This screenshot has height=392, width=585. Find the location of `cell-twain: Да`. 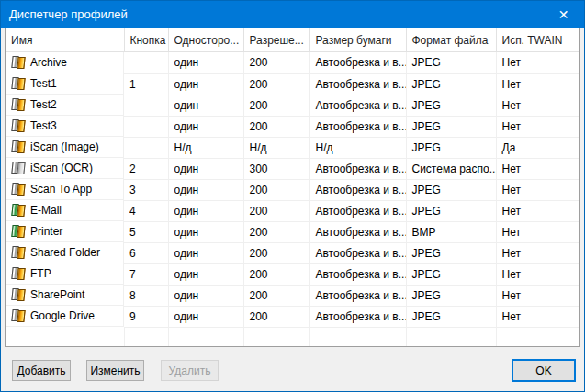

cell-twain: Да is located at coordinates (538, 147).